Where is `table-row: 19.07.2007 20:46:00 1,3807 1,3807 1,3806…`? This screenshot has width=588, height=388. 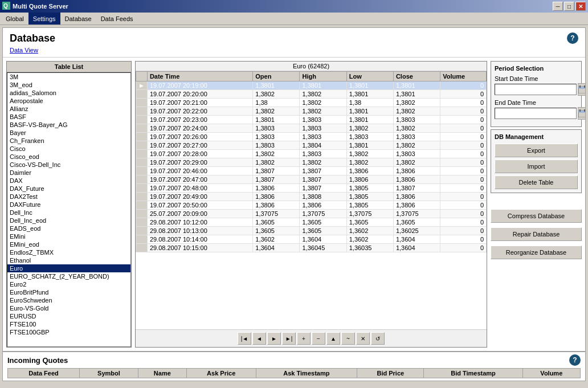
table-row: 19.07.2007 20:46:00 1,3807 1,3807 1,3806… is located at coordinates (311, 171).